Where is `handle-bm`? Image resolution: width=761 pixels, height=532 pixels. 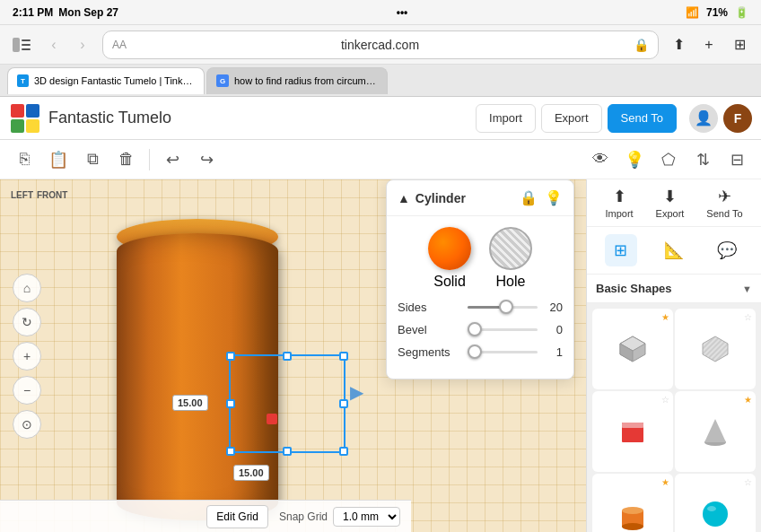
handle-bm is located at coordinates (287, 451).